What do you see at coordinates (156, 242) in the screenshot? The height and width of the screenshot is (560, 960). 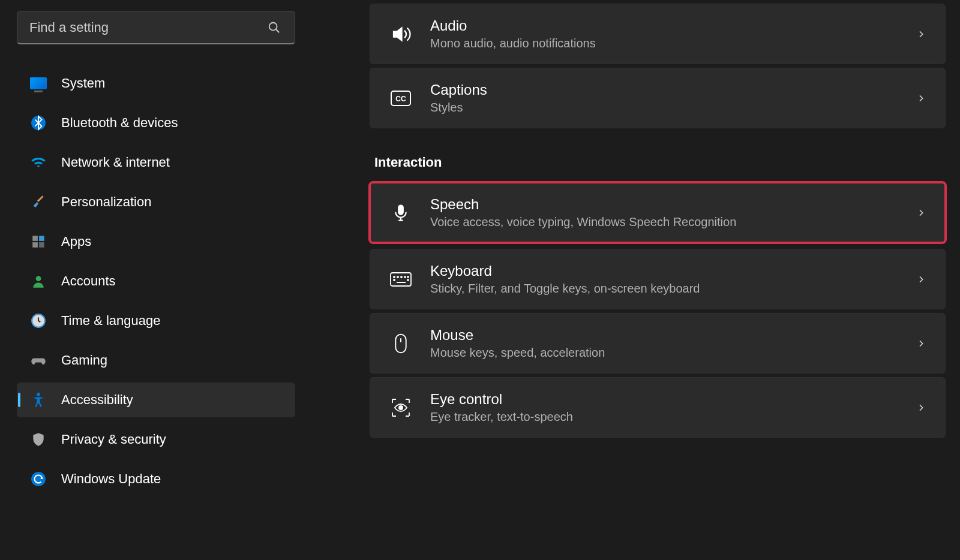 I see `sidebar-item-apps: Apps` at bounding box center [156, 242].